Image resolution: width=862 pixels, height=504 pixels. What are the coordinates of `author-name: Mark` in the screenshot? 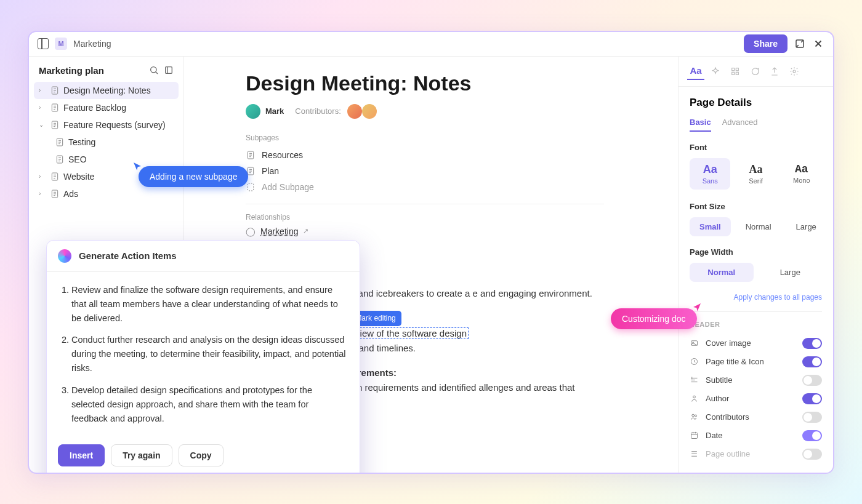 It's located at (275, 111).